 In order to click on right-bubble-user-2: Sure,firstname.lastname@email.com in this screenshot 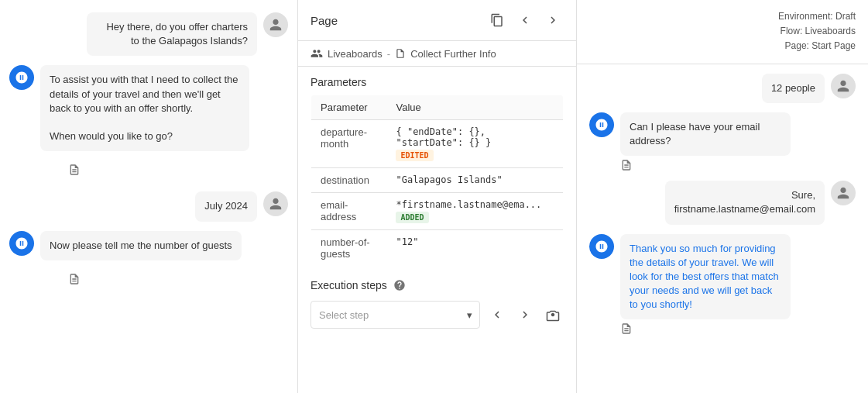, I will do `click(745, 202)`.